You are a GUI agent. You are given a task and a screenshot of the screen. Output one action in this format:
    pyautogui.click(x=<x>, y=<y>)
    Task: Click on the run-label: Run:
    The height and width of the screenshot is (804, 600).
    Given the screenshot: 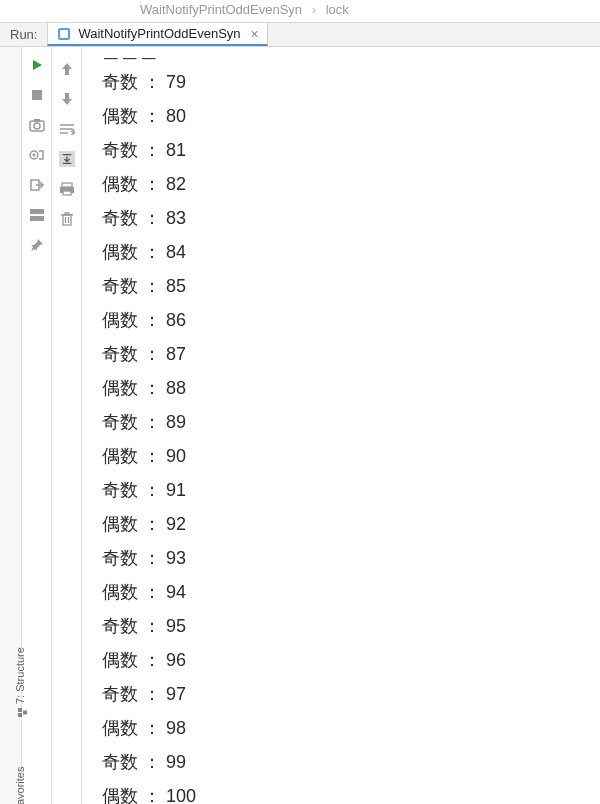 What is the action you would take?
    pyautogui.click(x=24, y=34)
    